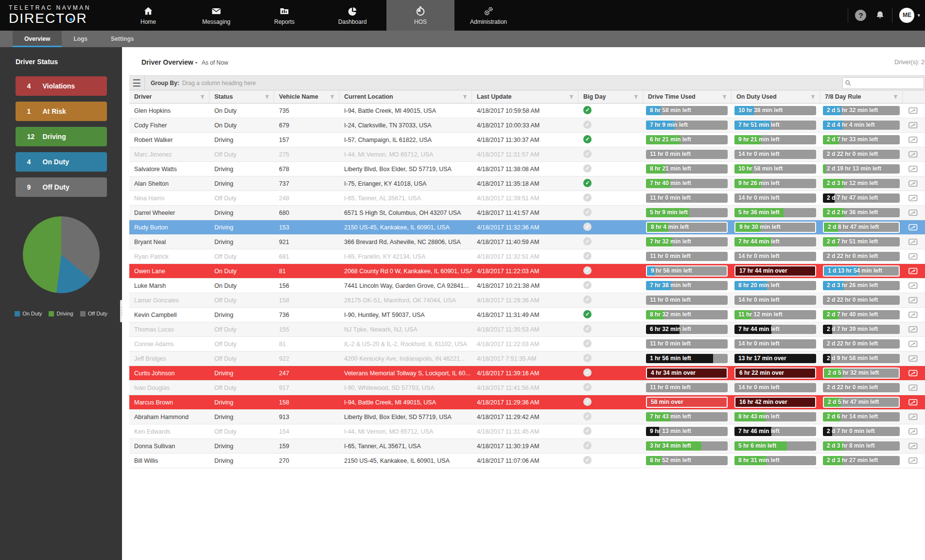  I want to click on table-row: Bryant NealDriving921366 Brevard Rd, Ash…, so click(527, 242).